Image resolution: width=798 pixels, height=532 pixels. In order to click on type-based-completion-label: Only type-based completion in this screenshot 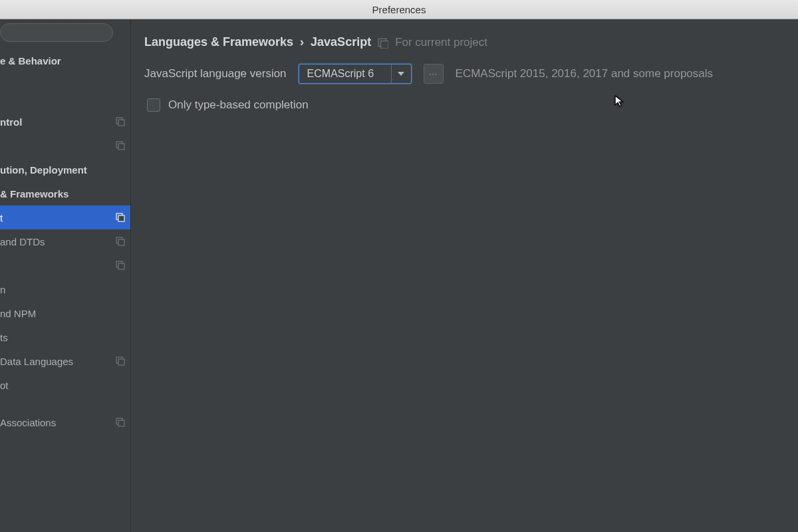, I will do `click(238, 105)`.